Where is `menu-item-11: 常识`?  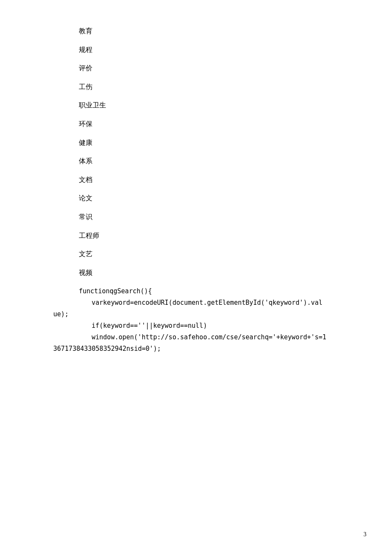
menu-item-11: 常识 is located at coordinates (222, 217).